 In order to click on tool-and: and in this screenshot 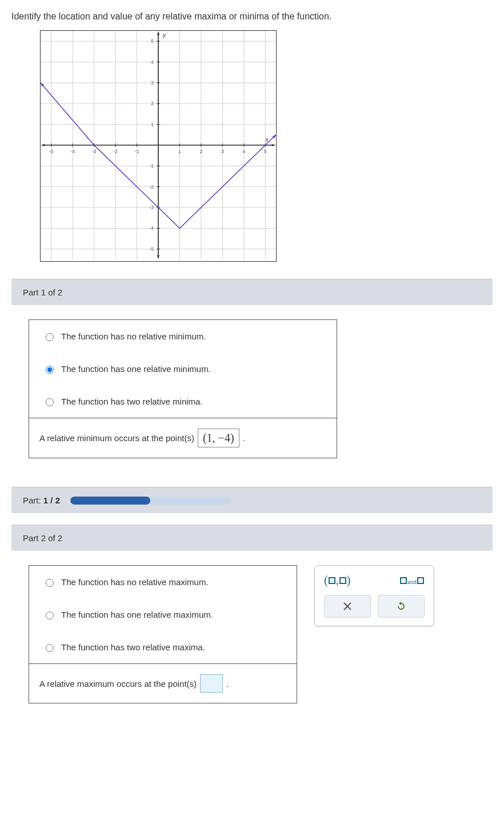, I will do `click(412, 581)`.